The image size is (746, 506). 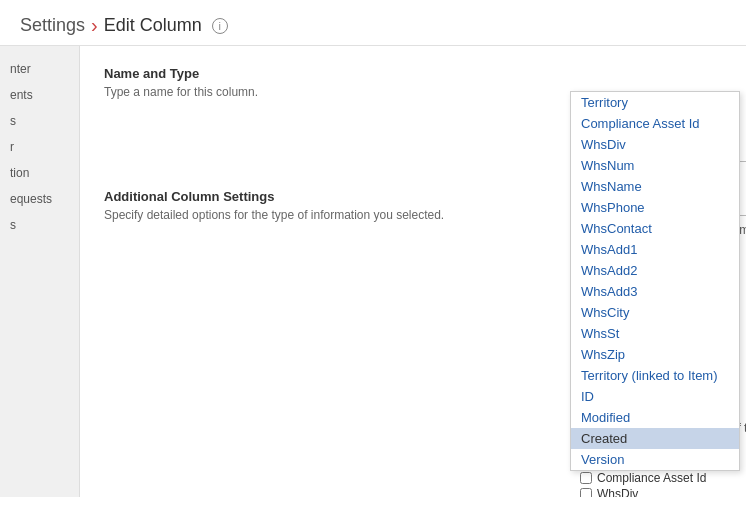 What do you see at coordinates (40, 147) in the screenshot?
I see `sidebar-item-4: r` at bounding box center [40, 147].